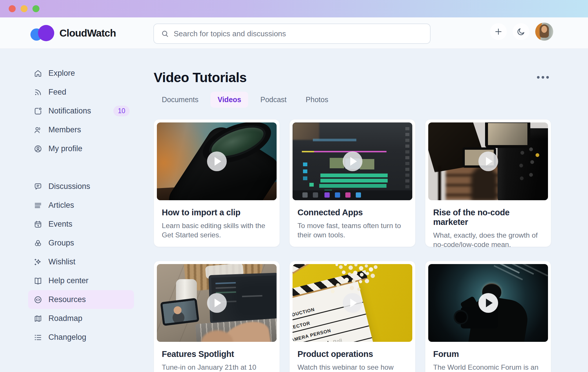 Image resolution: width=588 pixels, height=372 pixels. What do you see at coordinates (38, 111) in the screenshot?
I see `notification-icon` at bounding box center [38, 111].